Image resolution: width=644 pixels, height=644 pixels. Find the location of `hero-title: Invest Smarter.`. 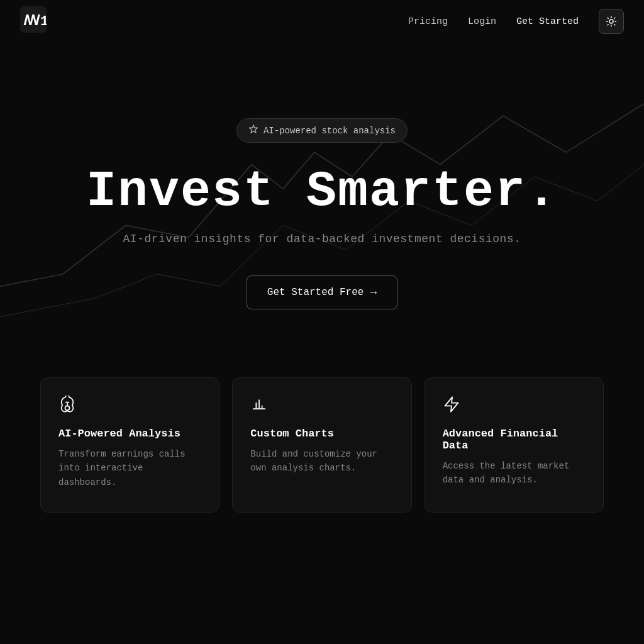

hero-title: Invest Smarter. is located at coordinates (322, 191).